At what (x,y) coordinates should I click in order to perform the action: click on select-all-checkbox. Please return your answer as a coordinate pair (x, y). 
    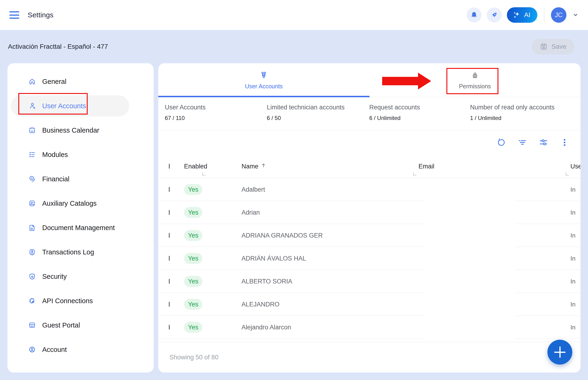
    Looking at the image, I should click on (169, 166).